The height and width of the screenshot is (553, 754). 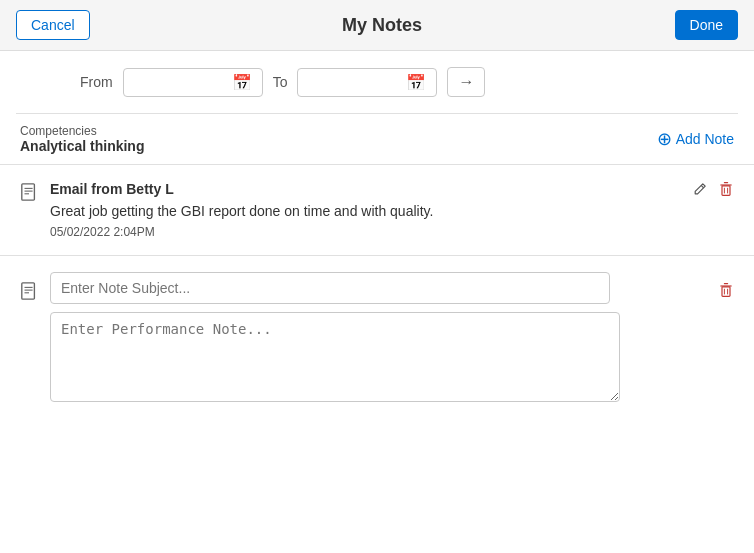 What do you see at coordinates (377, 140) in the screenshot?
I see `competency-row: Competencies Analytical thinking ⊕ Add N…` at bounding box center [377, 140].